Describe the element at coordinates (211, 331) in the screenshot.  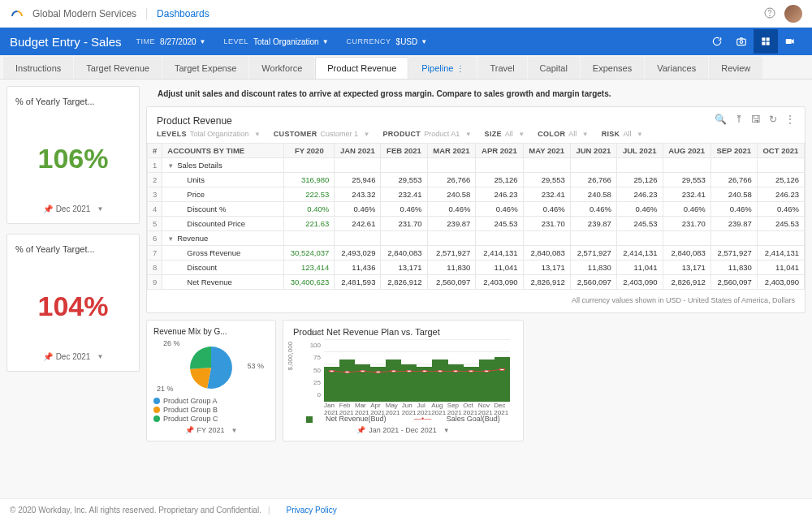
I see `pie-title: Revenue Mix by G...` at that location.